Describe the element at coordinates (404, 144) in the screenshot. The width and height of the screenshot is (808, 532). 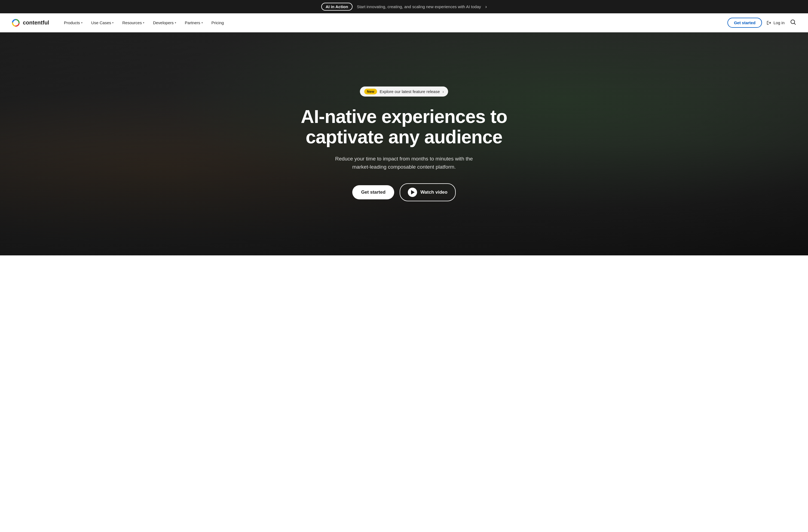
I see `hero-content: New Explore our latest feature release ›…` at that location.